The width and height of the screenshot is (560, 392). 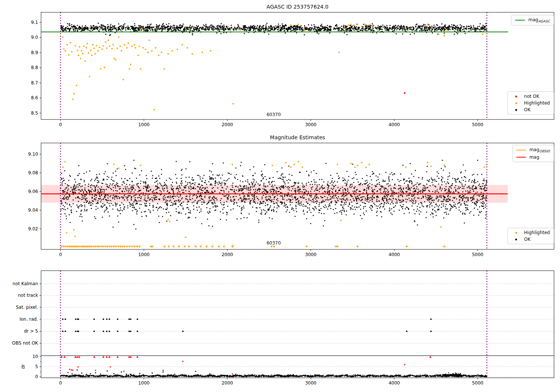 What do you see at coordinates (531, 236) in the screenshot?
I see `legend-p2-status: HighlightedOK` at bounding box center [531, 236].